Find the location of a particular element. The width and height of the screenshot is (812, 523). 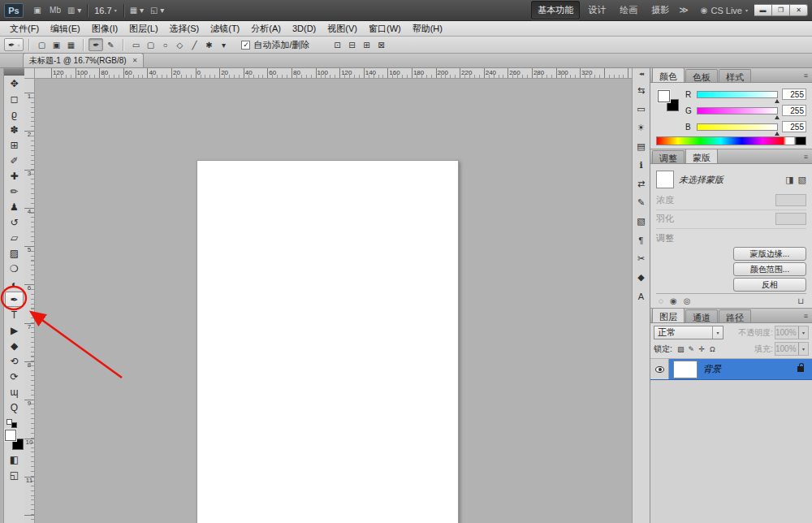

tab-paths: 路径 is located at coordinates (735, 316).